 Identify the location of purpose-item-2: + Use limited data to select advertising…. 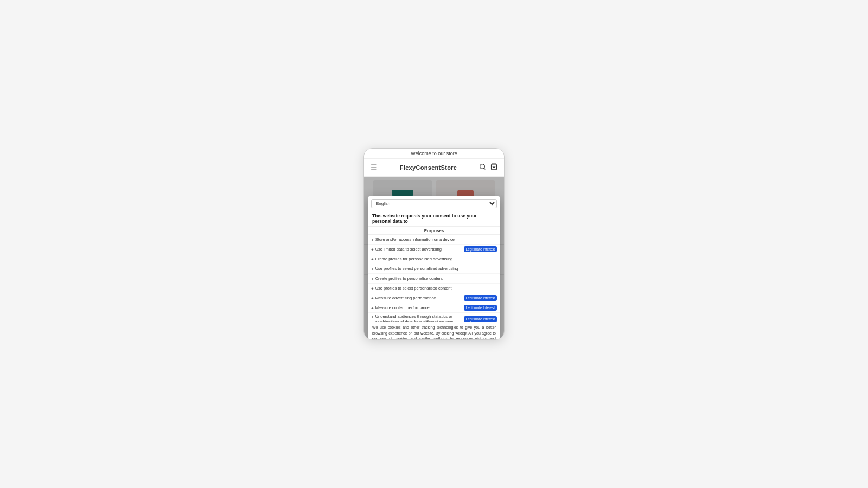
(434, 249).